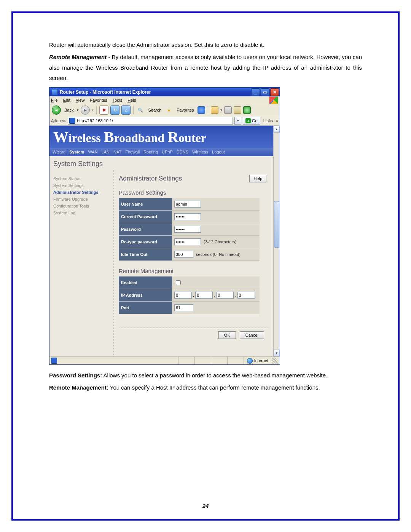 The height and width of the screenshot is (532, 411). What do you see at coordinates (126, 110) in the screenshot?
I see `home-button: ⌂` at bounding box center [126, 110].